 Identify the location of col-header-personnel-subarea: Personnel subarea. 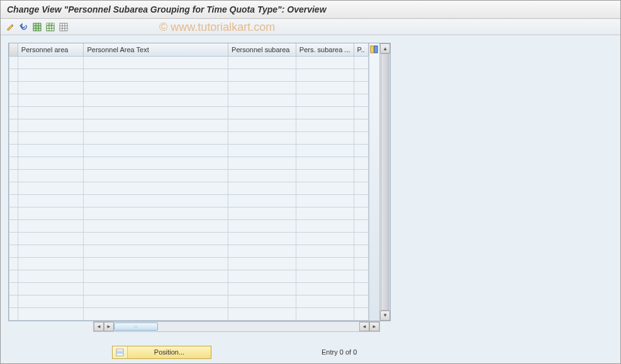
(262, 50).